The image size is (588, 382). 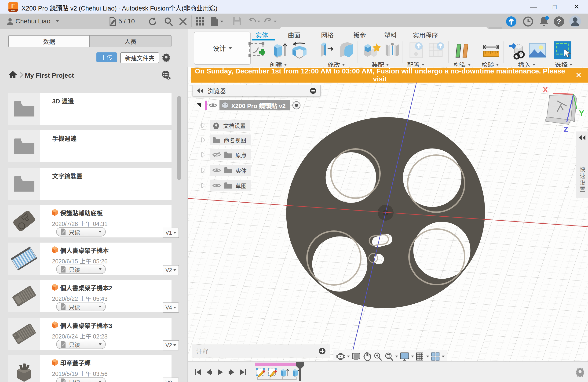 I want to click on quick-settings-collapse-icon, so click(x=582, y=138).